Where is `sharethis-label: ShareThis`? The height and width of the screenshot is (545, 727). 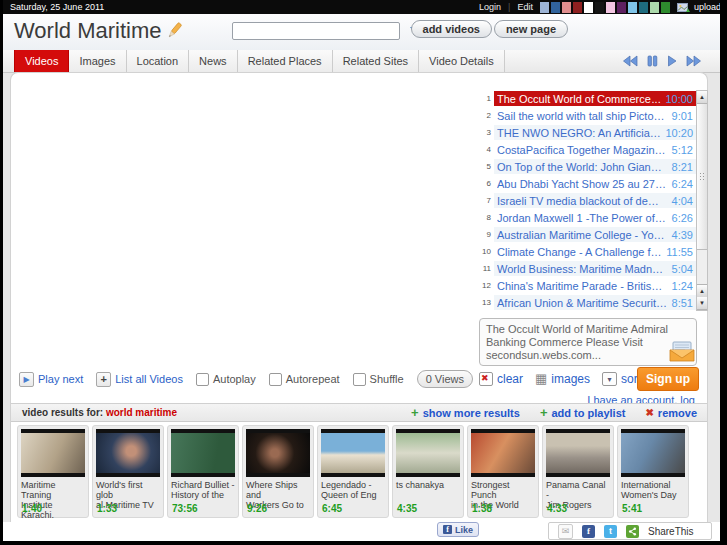
sharethis-label: ShareThis is located at coordinates (671, 532).